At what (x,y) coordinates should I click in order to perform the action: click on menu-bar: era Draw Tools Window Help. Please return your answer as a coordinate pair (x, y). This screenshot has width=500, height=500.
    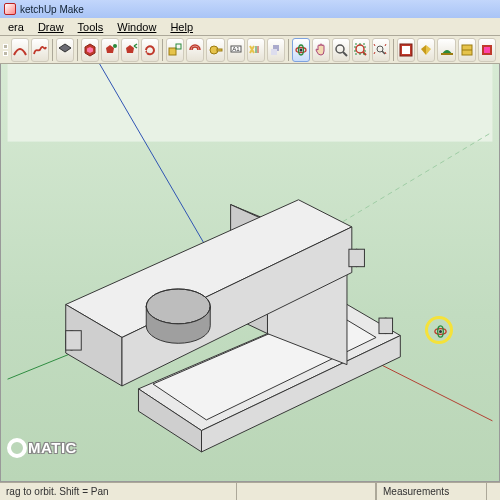
    Looking at the image, I should click on (250, 27).